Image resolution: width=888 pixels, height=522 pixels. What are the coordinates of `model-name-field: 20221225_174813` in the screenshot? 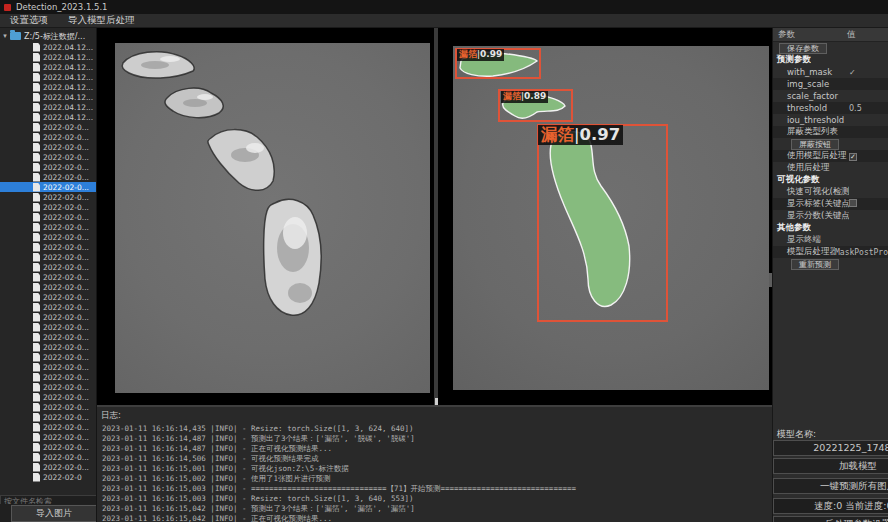 It's located at (830, 448).